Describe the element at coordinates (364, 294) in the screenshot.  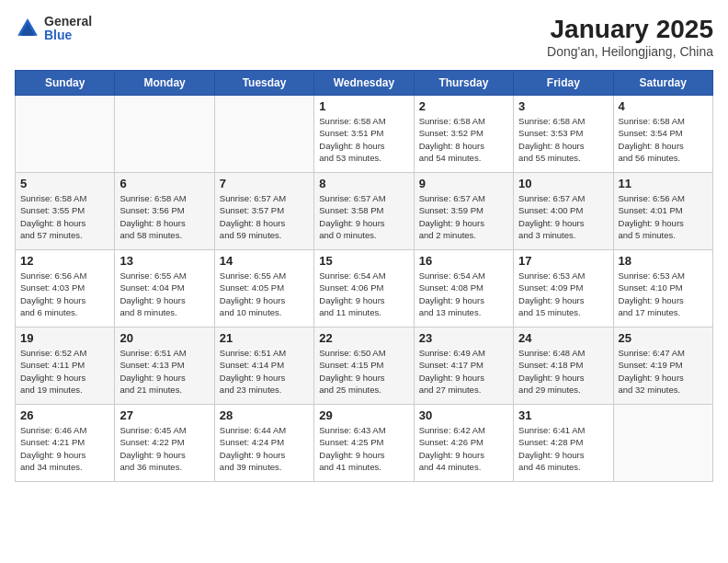
I see `day-info: Sunrise: 6:54 AM Sunset: 4:06 PM Dayligh…` at that location.